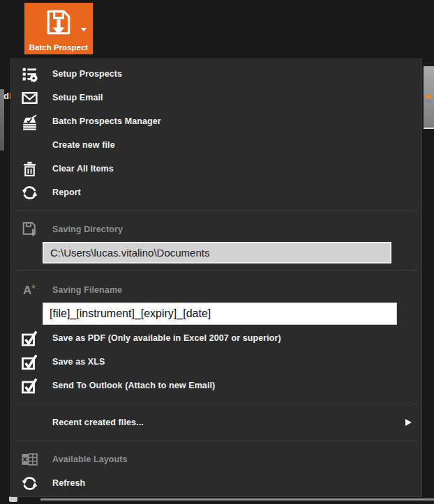 This screenshot has width=434, height=504. Describe the element at coordinates (216, 314) in the screenshot. I see `saving-filename-input-row` at that location.